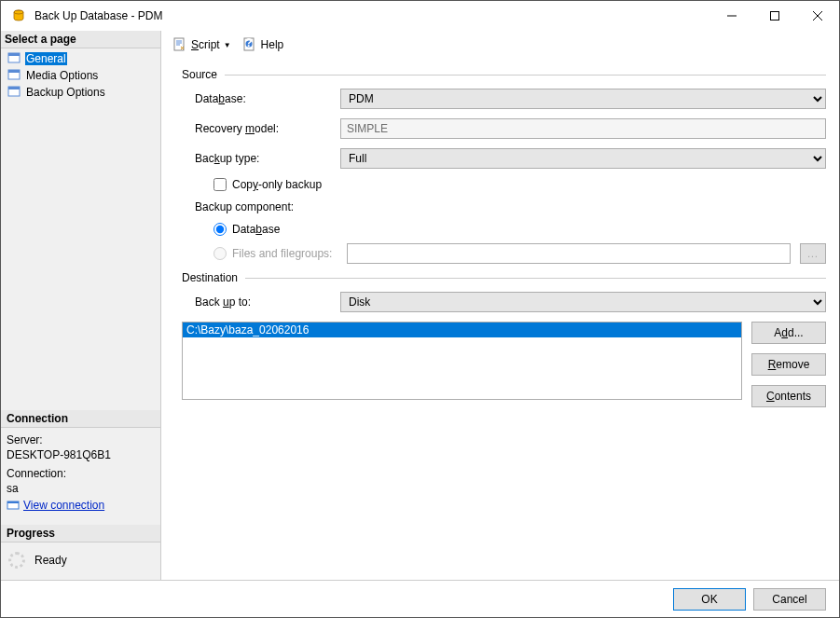  What do you see at coordinates (80, 59) in the screenshot?
I see `page-item-general: General` at bounding box center [80, 59].